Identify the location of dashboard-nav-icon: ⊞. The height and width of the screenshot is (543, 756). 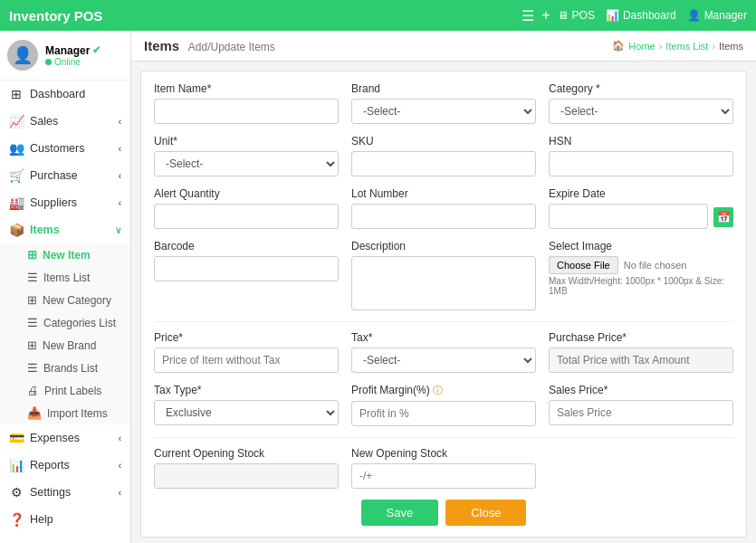
(16, 94).